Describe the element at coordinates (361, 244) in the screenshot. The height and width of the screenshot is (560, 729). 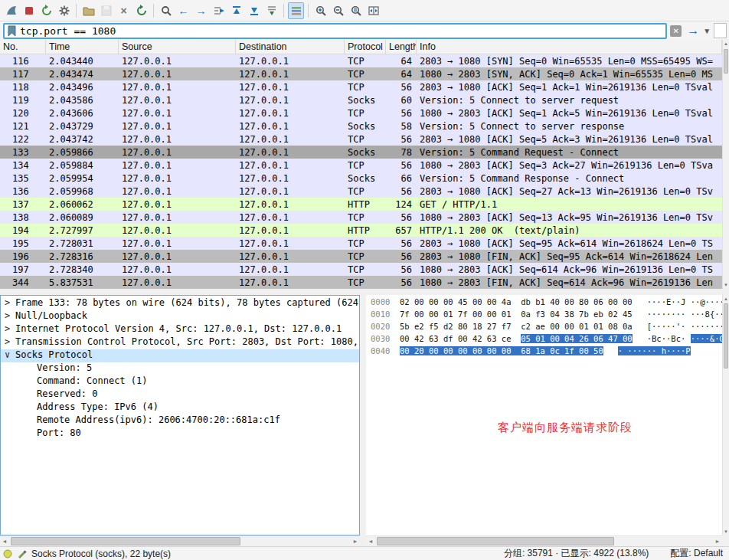
I see `packet-row: 1952.728031127.0.0.1127.0.0.1TCP562803 →…` at that location.